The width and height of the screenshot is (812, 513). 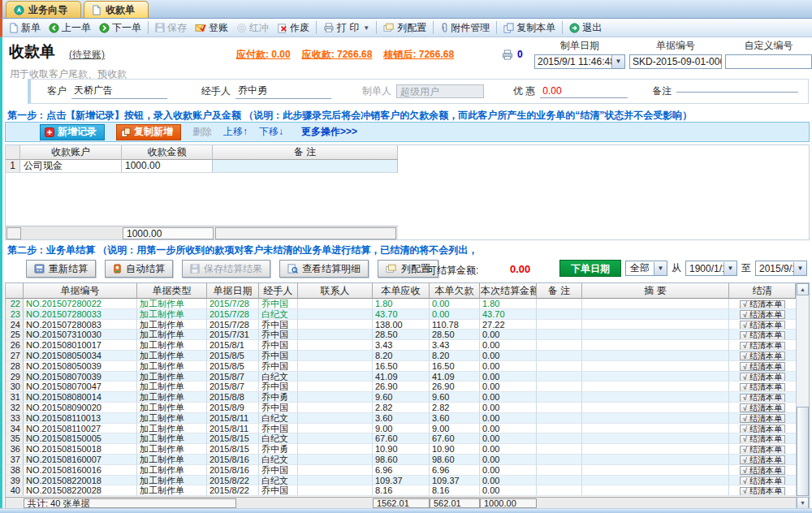 I want to click on order-row: 33 NO.201508110013 加工制作单 2015/8/11 白纪文 3…, so click(x=401, y=419).